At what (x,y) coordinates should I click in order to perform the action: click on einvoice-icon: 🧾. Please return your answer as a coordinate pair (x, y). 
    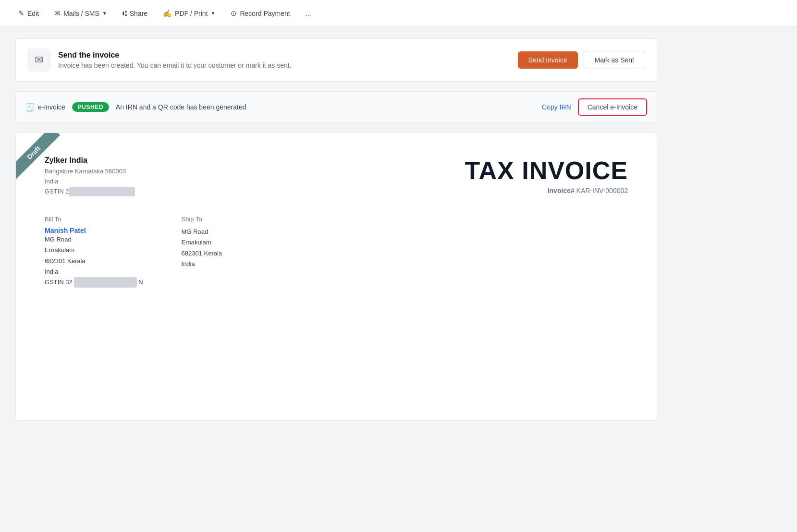
    Looking at the image, I should click on (30, 108).